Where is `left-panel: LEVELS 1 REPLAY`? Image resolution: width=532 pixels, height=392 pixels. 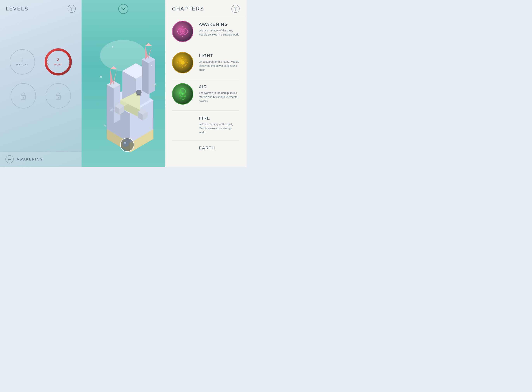
left-panel: LEVELS 1 REPLAY is located at coordinates (41, 84).